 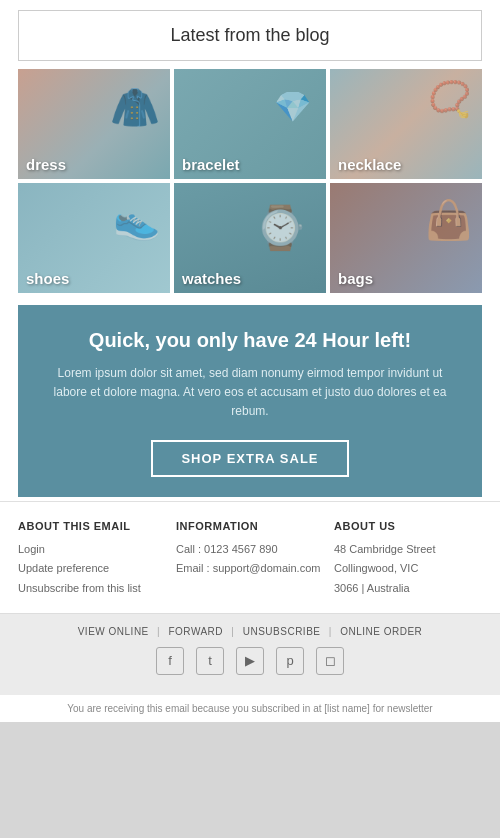 What do you see at coordinates (250, 526) in the screenshot?
I see `footer-info-heading: INFORMATION` at bounding box center [250, 526].